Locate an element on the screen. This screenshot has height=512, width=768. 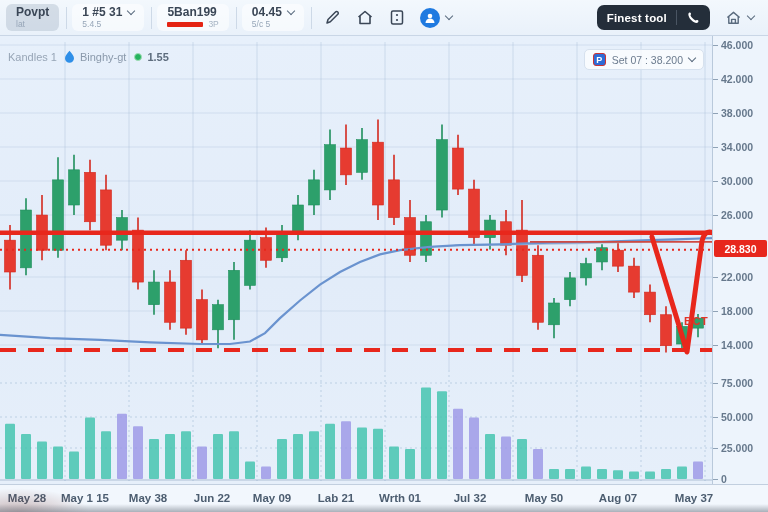
legend-change-value: 1.55 is located at coordinates (158, 57).